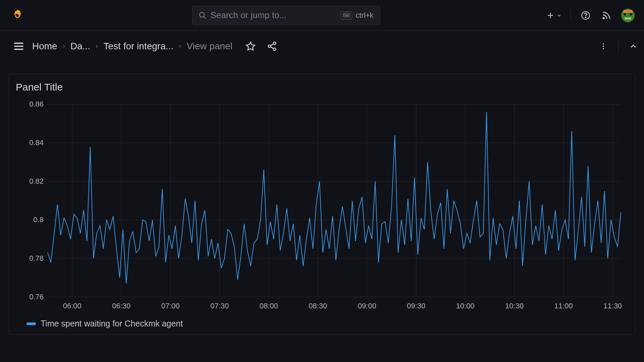 This screenshot has height=362, width=644. I want to click on rss-icon, so click(606, 15).